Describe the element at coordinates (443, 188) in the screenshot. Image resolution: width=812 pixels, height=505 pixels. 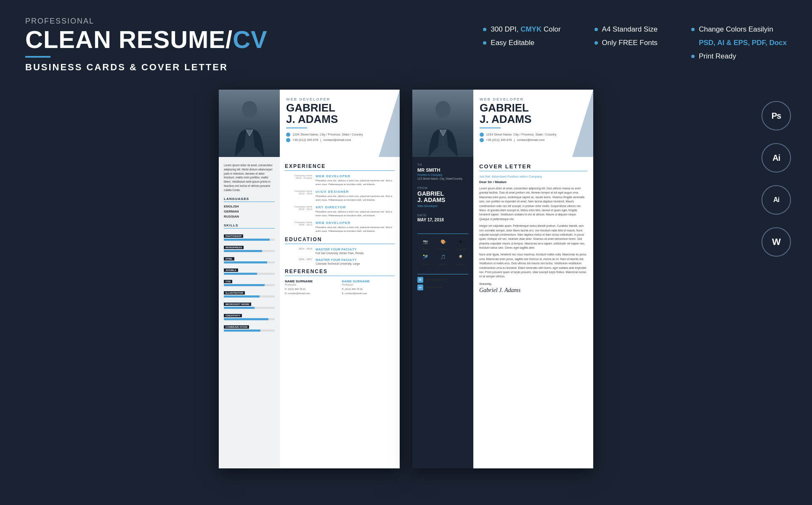
I see `from-label: FROM` at that location.